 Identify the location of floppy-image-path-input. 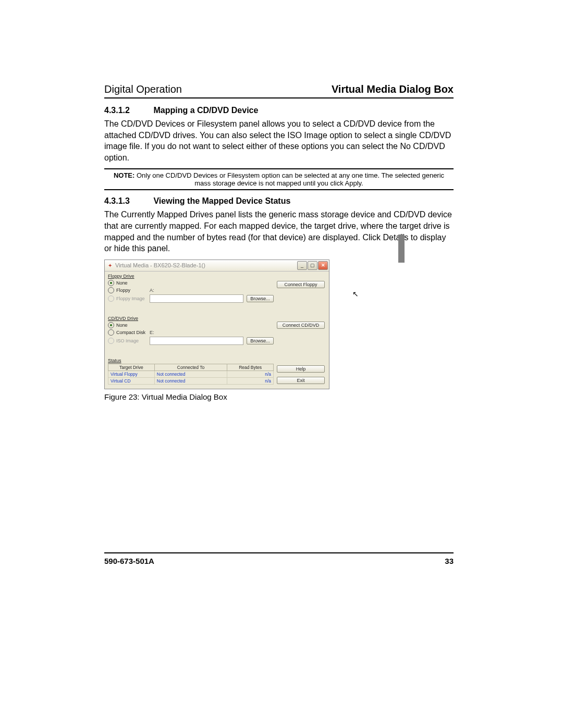
(197, 299).